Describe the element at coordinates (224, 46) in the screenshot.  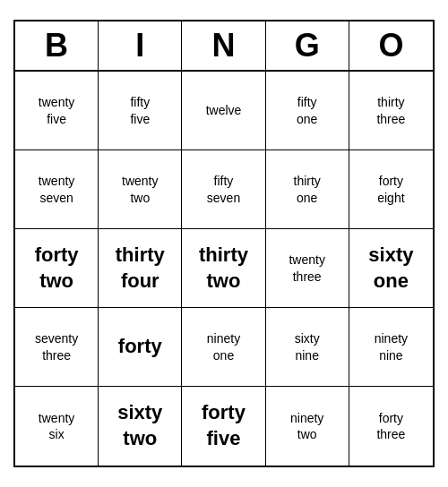
I see `header-letter: N` at that location.